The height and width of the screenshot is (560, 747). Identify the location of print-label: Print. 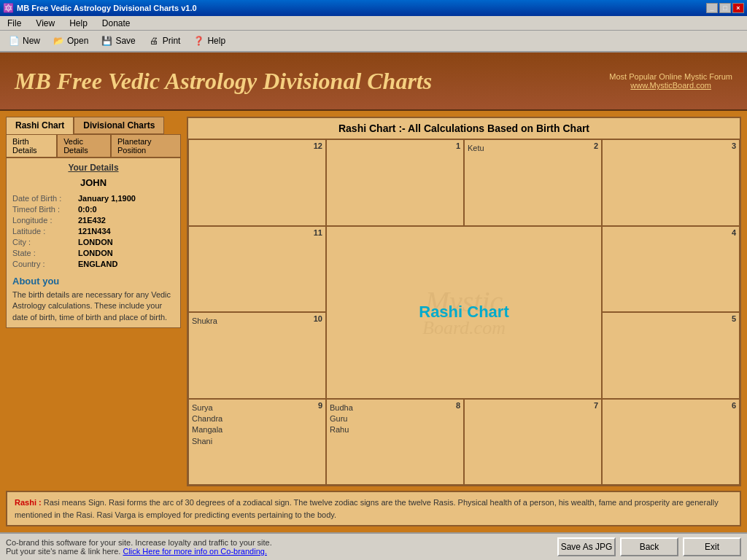
(172, 41).